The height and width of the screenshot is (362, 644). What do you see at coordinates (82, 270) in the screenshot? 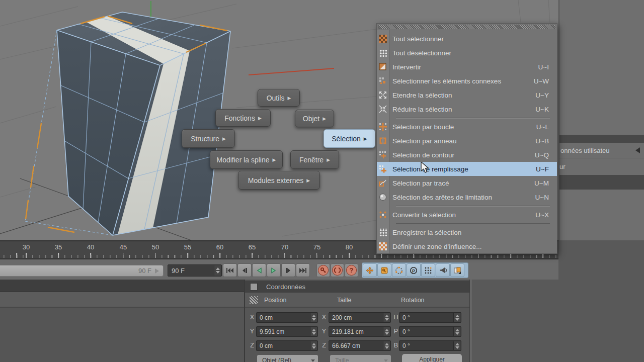
I see `timeline-power-slider: 90 F` at bounding box center [82, 270].